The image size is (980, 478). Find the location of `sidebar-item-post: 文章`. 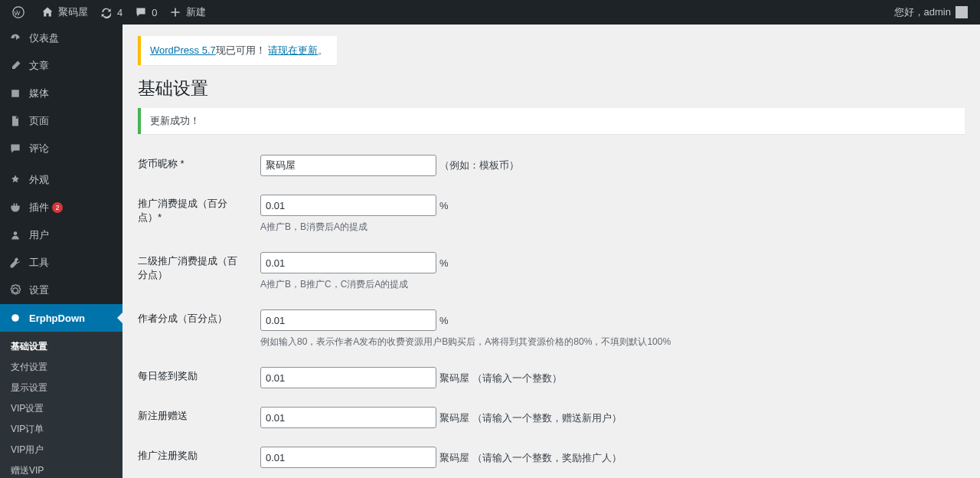

sidebar-item-post: 文章 is located at coordinates (61, 66).